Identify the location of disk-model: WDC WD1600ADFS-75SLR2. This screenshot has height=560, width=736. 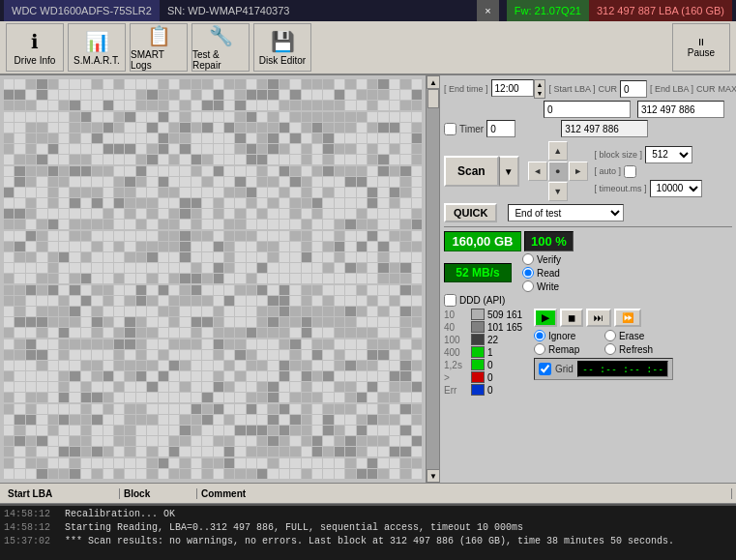
(81, 11).